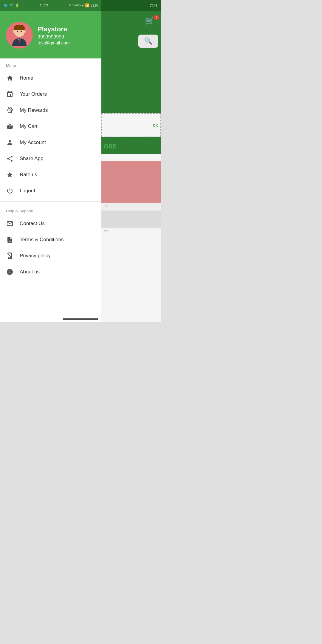 The width and height of the screenshot is (322, 644). I want to click on menu-label-rate: Rate us, so click(29, 175).